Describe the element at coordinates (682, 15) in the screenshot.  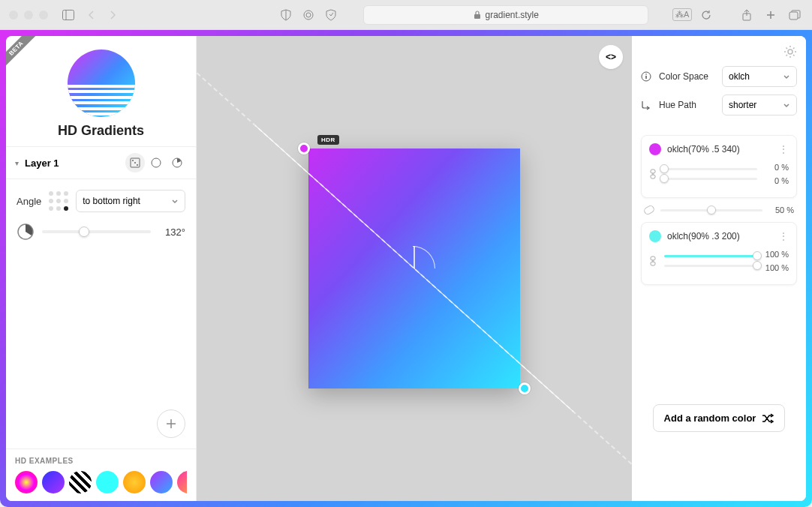
I see `translate-icon: ⁂A` at that location.